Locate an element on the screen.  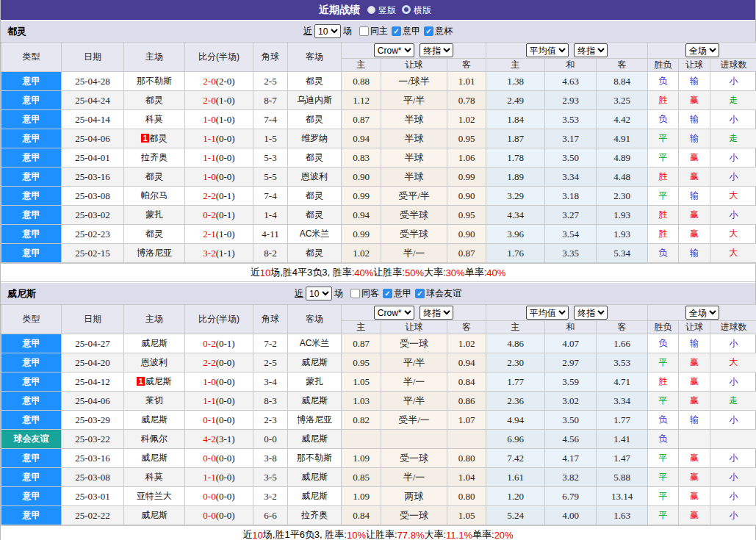
home-team-name: 拉齐奥 is located at coordinates (154, 157).